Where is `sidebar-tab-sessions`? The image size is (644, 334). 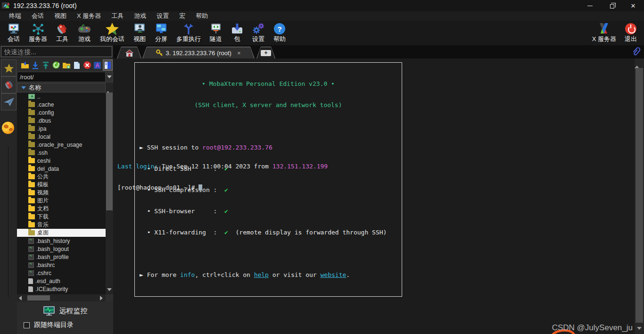
sidebar-tab-sessions is located at coordinates (8, 68).